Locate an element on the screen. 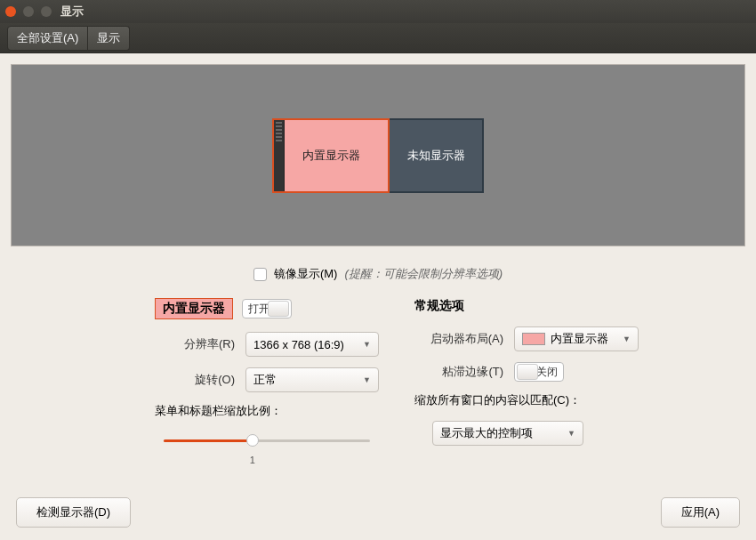 This screenshot has height=540, width=756. launcher-layout-dropdown: 内置显示器 ▼ is located at coordinates (576, 339).